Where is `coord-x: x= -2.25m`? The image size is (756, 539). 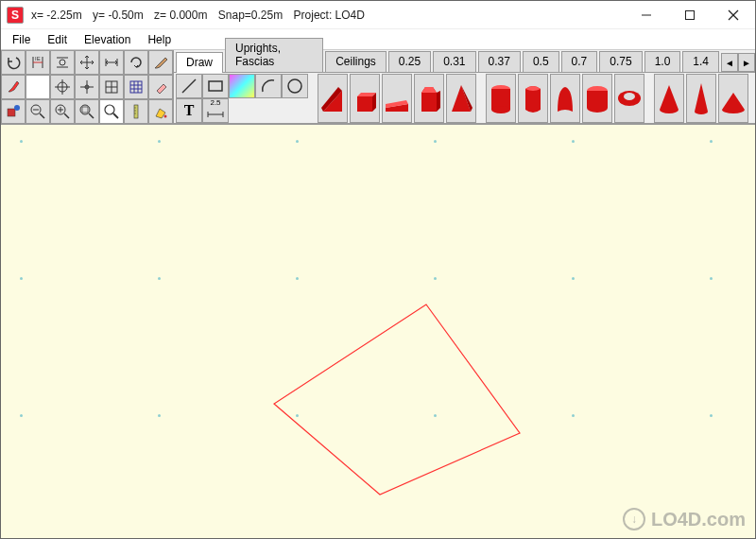 coord-x: x= -2.25m is located at coordinates (57, 15).